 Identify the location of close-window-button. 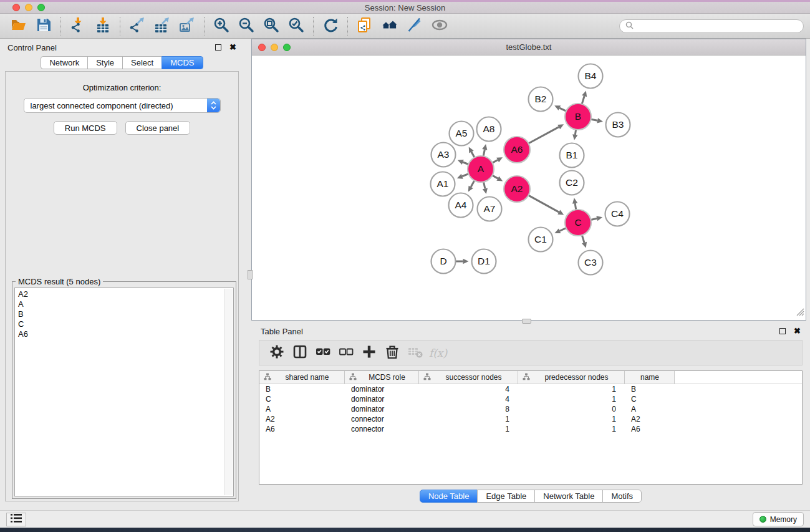
(16, 7).